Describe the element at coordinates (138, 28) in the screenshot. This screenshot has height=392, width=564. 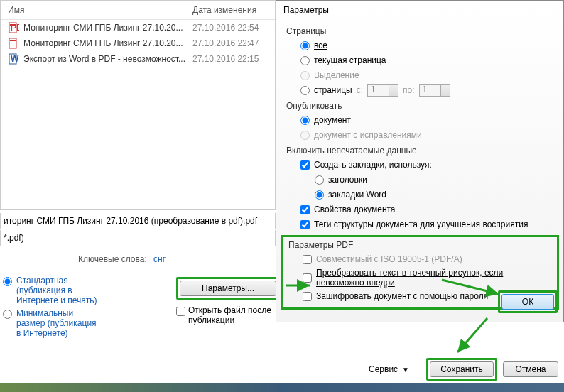
I see `file-row: PDF Мониторинг СМИ ГПБ Лизинг 27.10.20..…` at that location.